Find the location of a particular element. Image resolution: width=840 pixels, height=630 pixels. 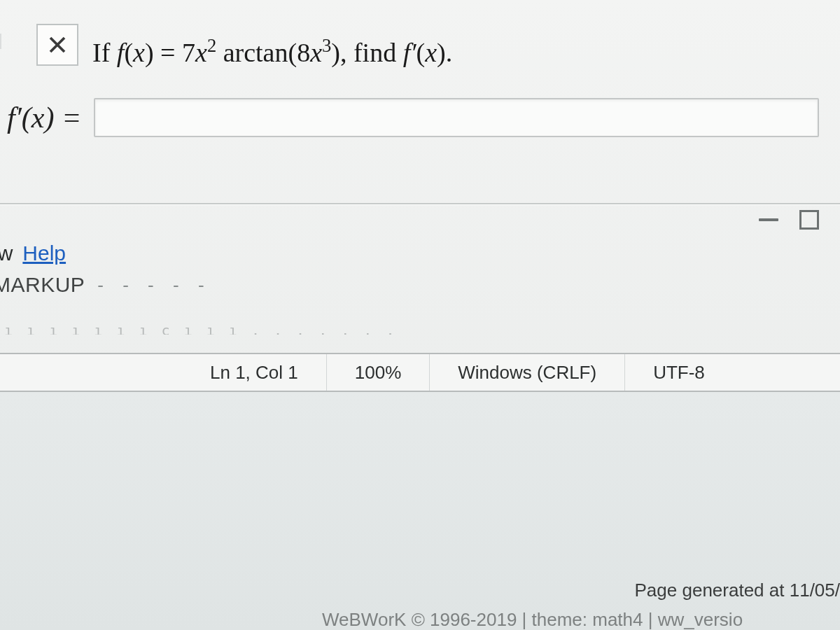

q-coeff: 7 is located at coordinates (189, 52).